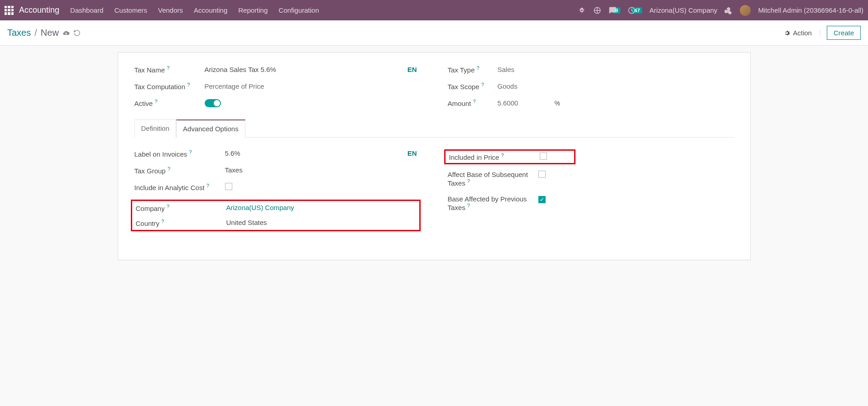 The image size is (868, 406). Describe the element at coordinates (323, 170) in the screenshot. I see `tax-group-select: Taxes` at that location.